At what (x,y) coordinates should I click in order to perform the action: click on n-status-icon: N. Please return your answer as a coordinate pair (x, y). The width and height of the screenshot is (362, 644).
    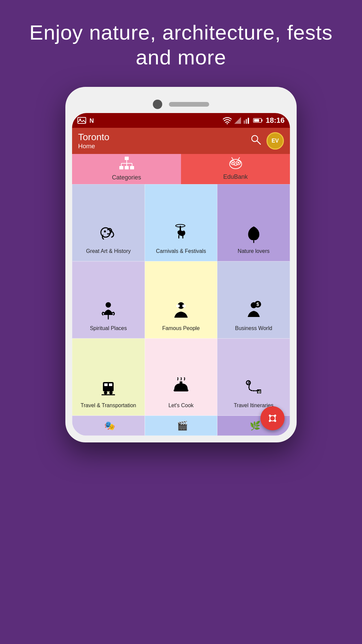
    Looking at the image, I should click on (93, 120).